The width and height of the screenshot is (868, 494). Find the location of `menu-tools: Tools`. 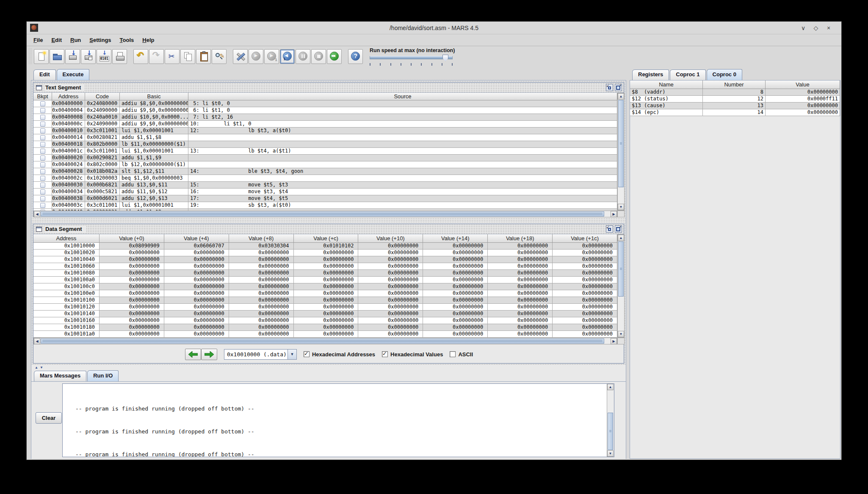

menu-tools: Tools is located at coordinates (127, 40).